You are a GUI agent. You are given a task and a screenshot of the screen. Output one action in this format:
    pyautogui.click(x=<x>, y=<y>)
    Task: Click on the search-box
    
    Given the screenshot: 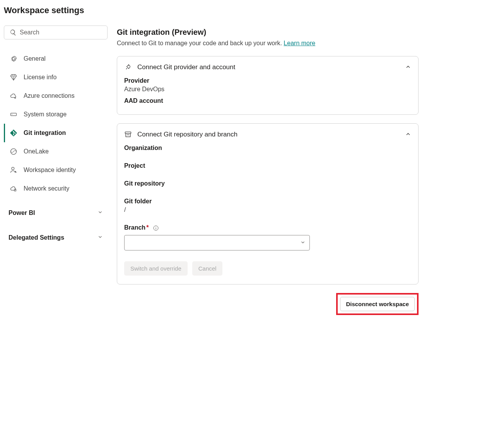 What is the action you would take?
    pyautogui.click(x=56, y=32)
    